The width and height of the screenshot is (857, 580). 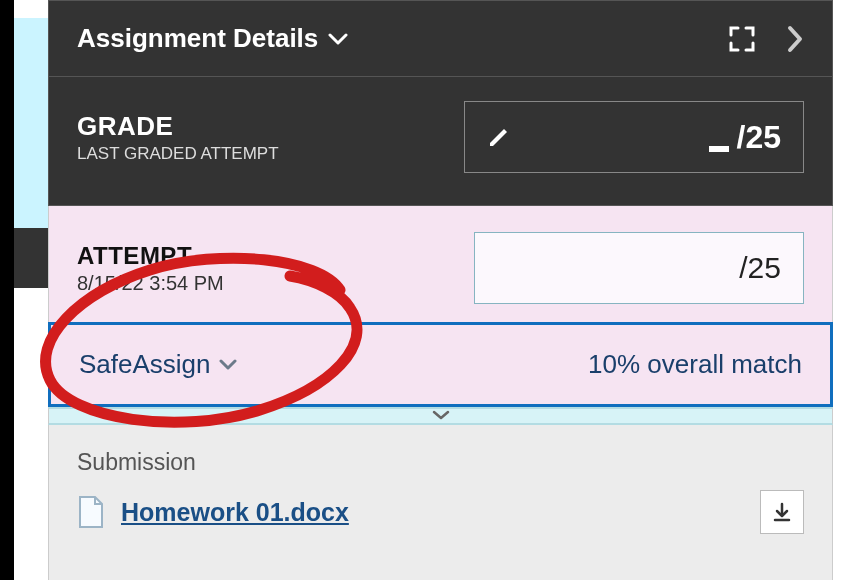 What do you see at coordinates (795, 39) in the screenshot?
I see `chevron-right-icon` at bounding box center [795, 39].